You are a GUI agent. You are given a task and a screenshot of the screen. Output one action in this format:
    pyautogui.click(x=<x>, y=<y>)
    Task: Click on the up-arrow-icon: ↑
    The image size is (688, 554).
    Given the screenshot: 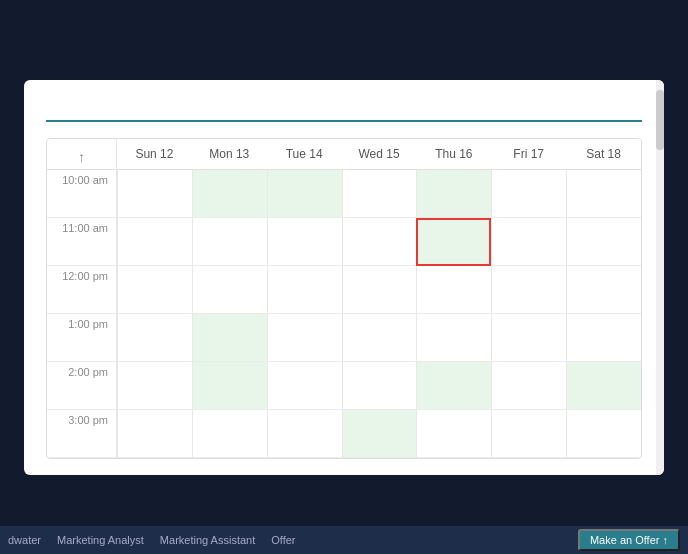 What is the action you would take?
    pyautogui.click(x=82, y=157)
    